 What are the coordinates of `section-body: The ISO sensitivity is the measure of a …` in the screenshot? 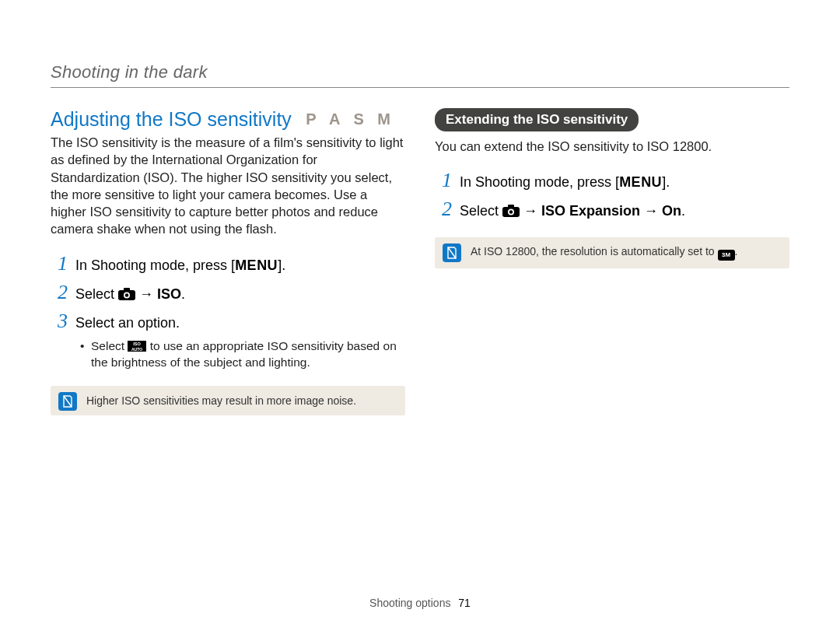 It's located at (228, 186).